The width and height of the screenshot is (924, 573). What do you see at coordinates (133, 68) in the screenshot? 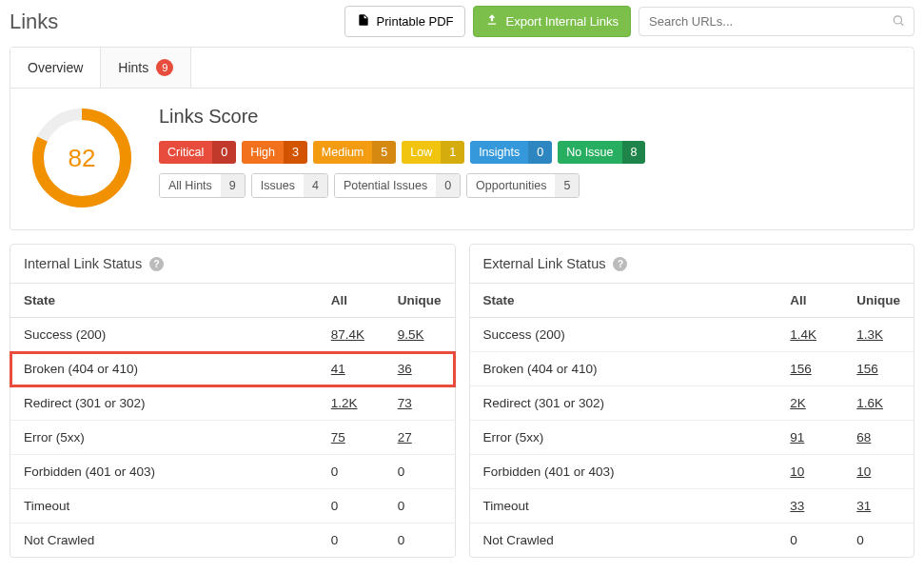
I see `tab-hints-label: Hints` at bounding box center [133, 68].